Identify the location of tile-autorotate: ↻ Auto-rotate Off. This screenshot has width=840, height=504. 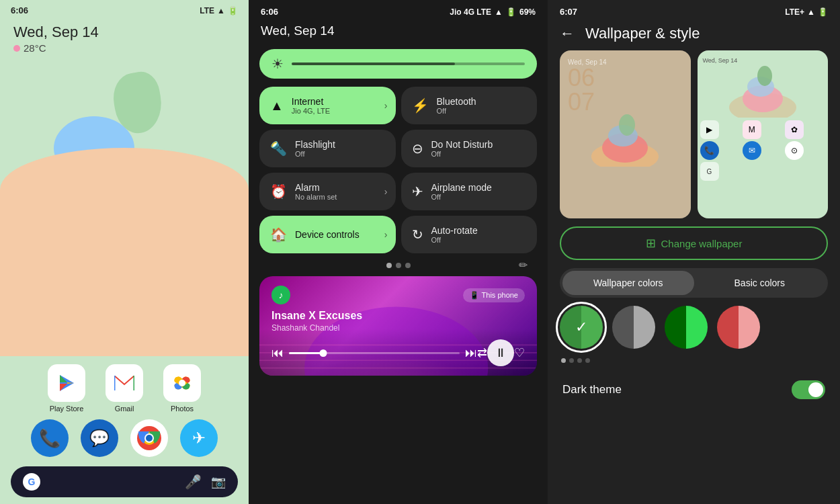
(469, 235).